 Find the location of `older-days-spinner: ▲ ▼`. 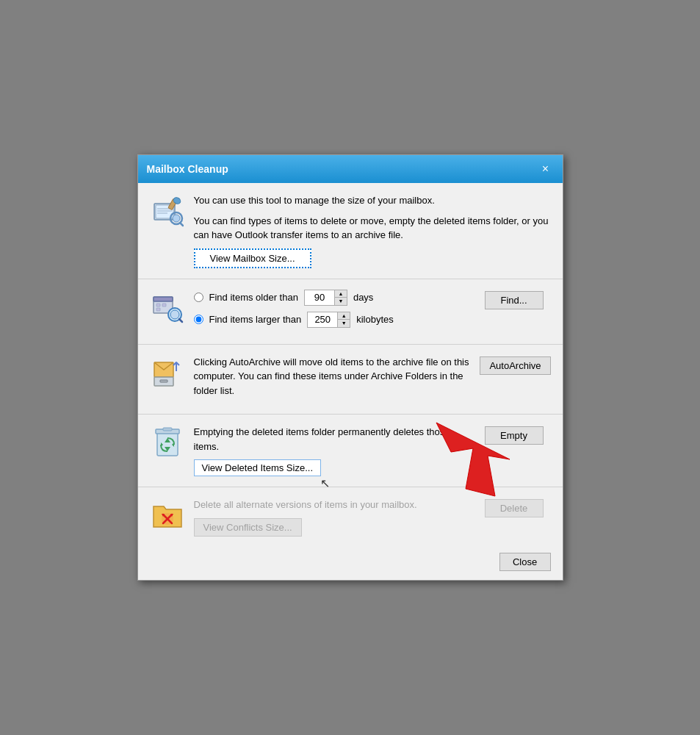

older-days-spinner: ▲ ▼ is located at coordinates (326, 298).